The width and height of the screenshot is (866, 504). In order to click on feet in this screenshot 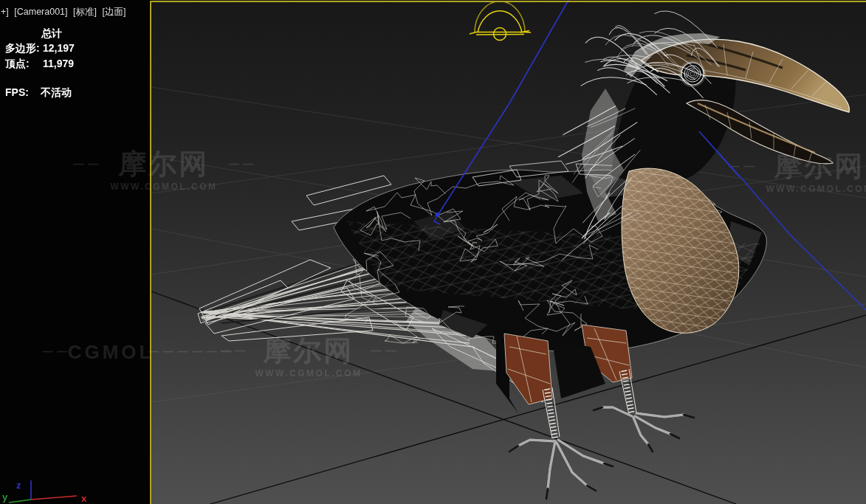, I will do `click(602, 453)`.